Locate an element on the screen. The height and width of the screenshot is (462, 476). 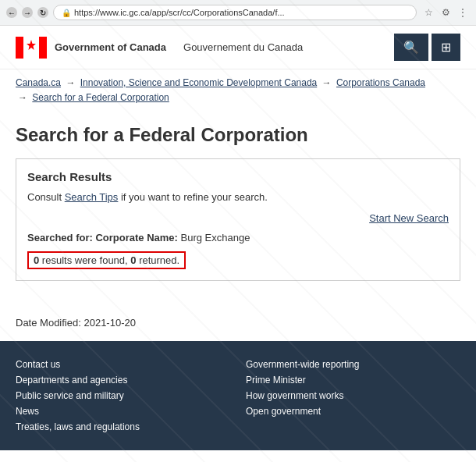
breadcrumb-canada-ca: Canada.ca is located at coordinates (38, 83).